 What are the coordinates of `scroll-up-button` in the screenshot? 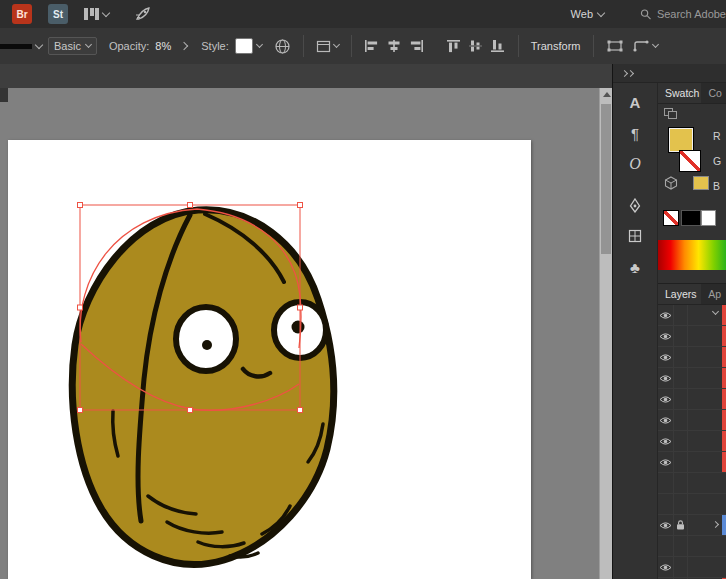 It's located at (606, 94).